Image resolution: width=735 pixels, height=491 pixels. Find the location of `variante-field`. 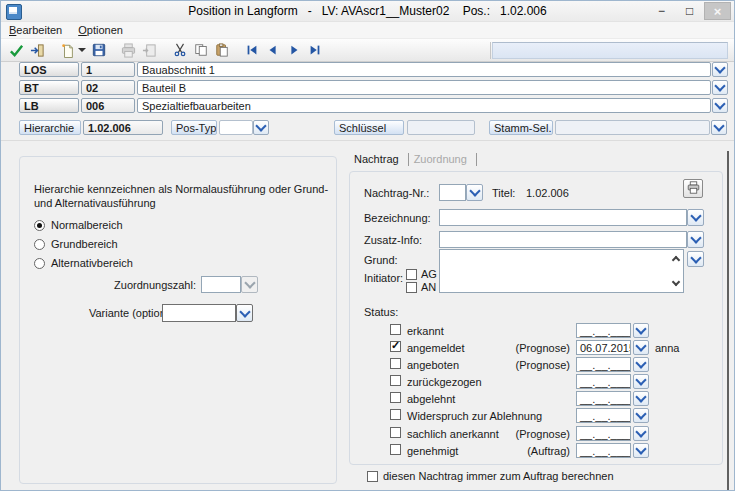

variante-field is located at coordinates (199, 313).